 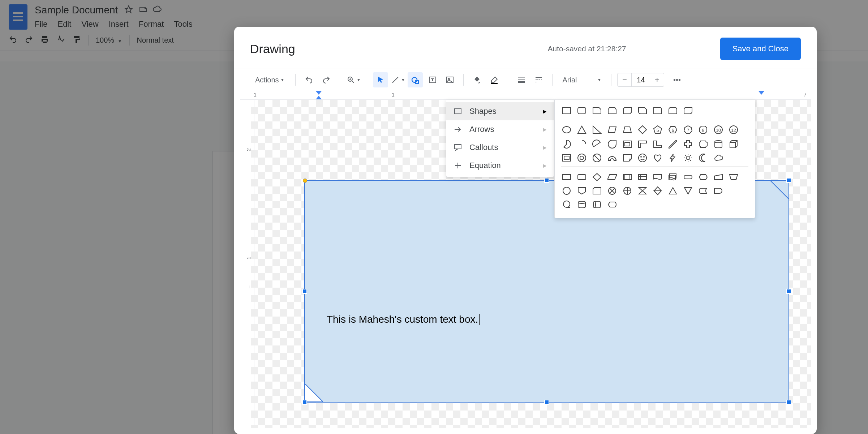 What do you see at coordinates (627, 191) in the screenshot?
I see `shape-flowchart-or` at bounding box center [627, 191].